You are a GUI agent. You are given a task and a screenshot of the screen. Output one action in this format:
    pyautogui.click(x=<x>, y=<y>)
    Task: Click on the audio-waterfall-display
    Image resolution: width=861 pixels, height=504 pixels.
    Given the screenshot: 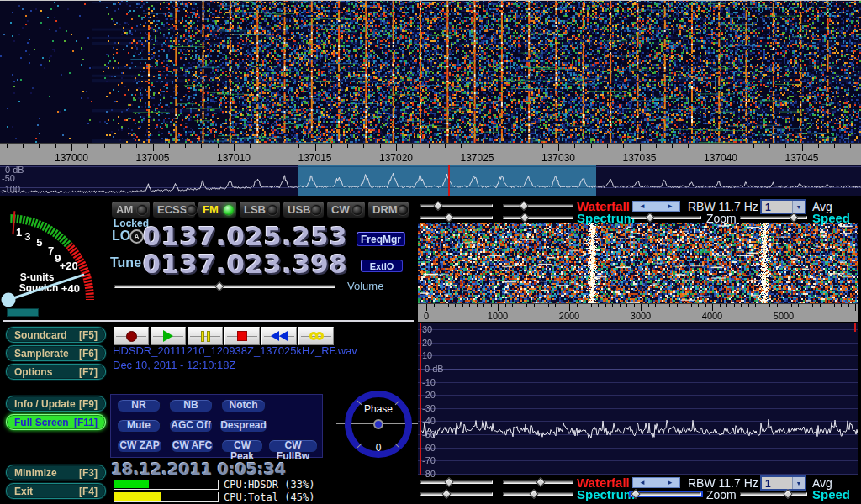 What is the action you would take?
    pyautogui.click(x=638, y=263)
    